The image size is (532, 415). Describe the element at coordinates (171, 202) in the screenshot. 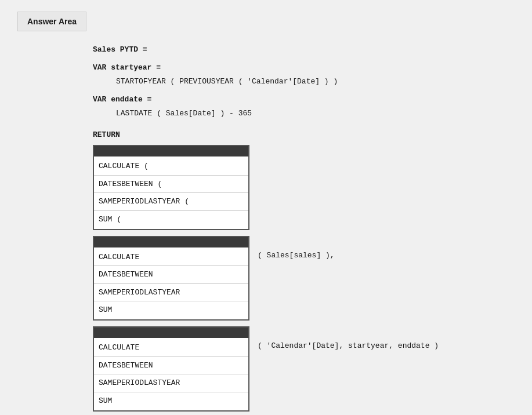

I see `drag-box-1-item-3: SAMEPERIODLASTYEAR (` at that location.